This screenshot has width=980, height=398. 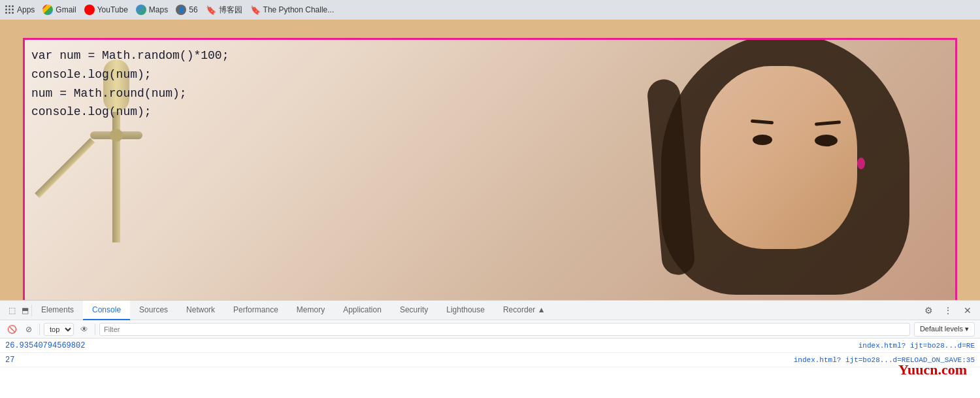 I want to click on devtools-actions: ⚙ ⋮ ✕, so click(x=948, y=310).